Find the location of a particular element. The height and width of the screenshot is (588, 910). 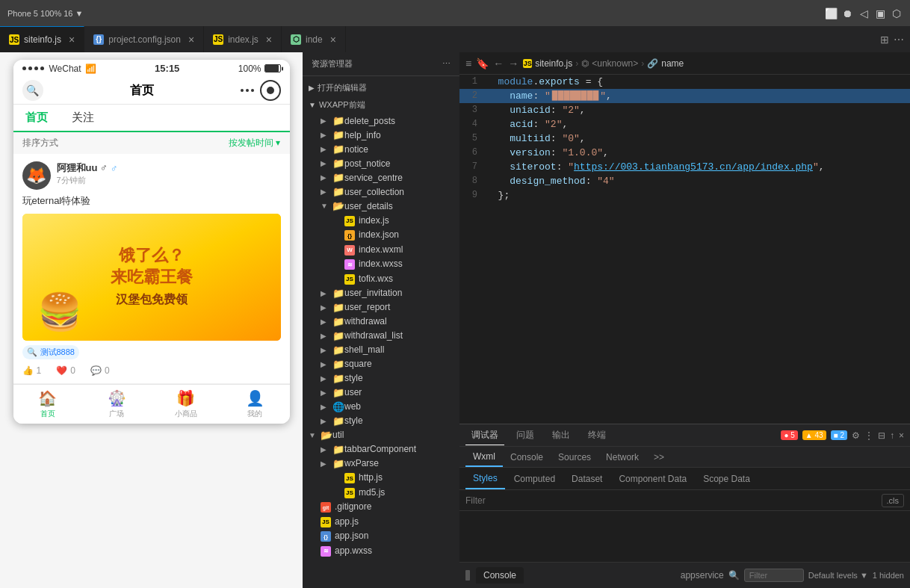

tree-index-wxml: W index.wxml is located at coordinates (381, 250).